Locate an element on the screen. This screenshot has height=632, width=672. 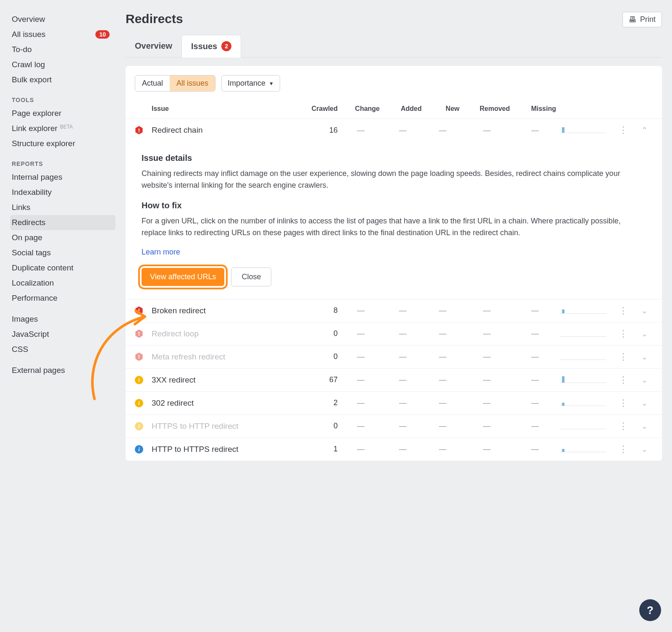
sidebar-item-label: Bulk export is located at coordinates (32, 80).